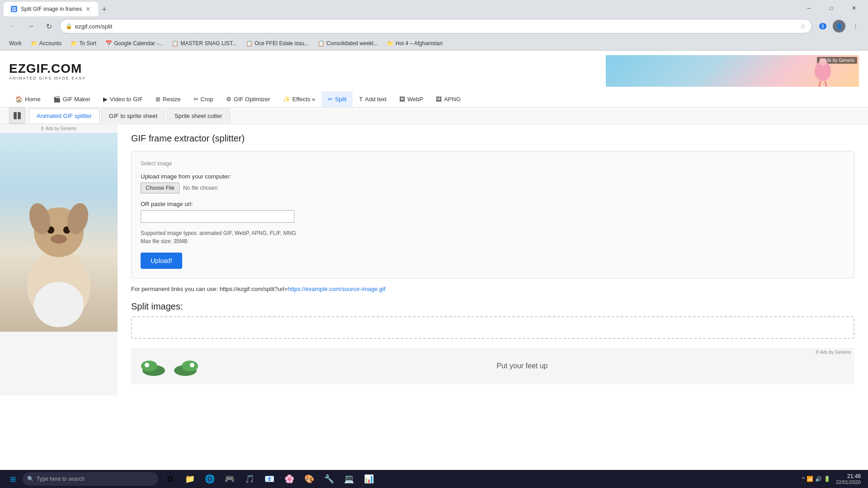 The image size is (868, 488). I want to click on address-text: ezgif.com/split, so click(436, 26).